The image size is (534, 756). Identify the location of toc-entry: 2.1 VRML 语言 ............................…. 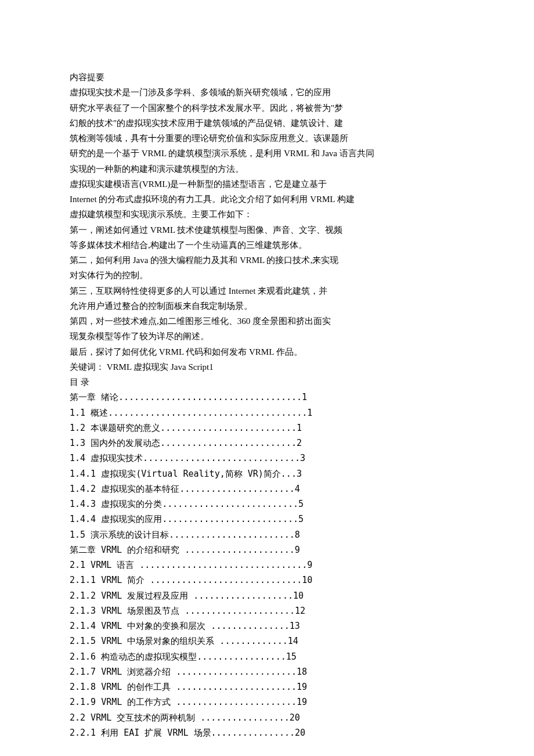
(267, 565).